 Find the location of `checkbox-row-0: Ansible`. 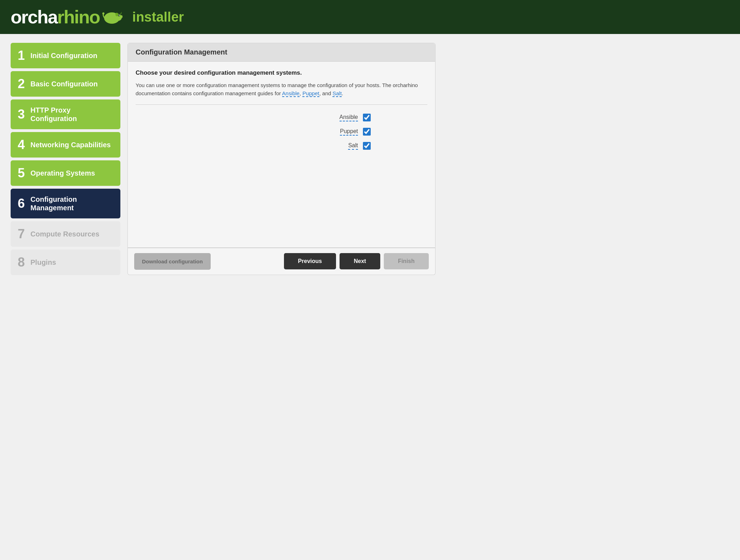

checkbox-row-0: Ansible is located at coordinates (355, 118).